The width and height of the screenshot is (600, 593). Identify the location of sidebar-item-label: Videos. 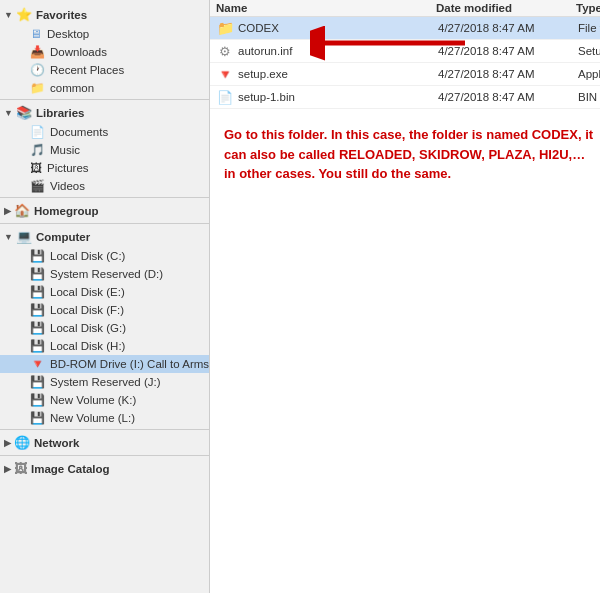
(68, 186).